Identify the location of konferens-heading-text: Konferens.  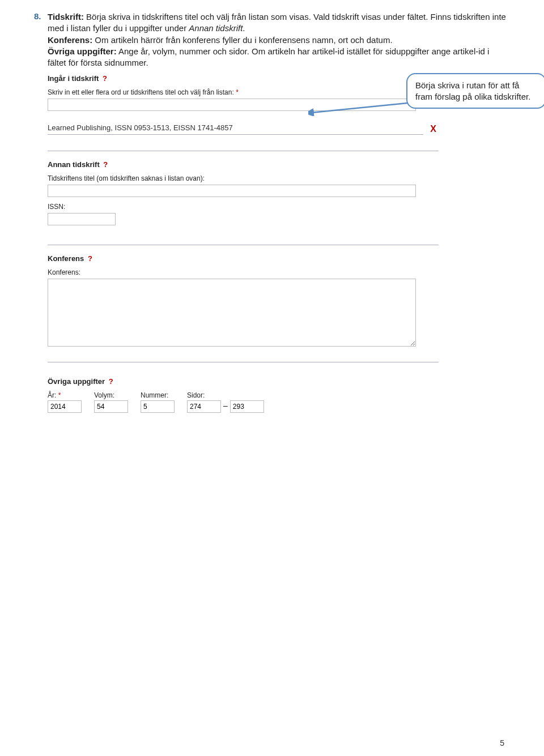
(66, 258).